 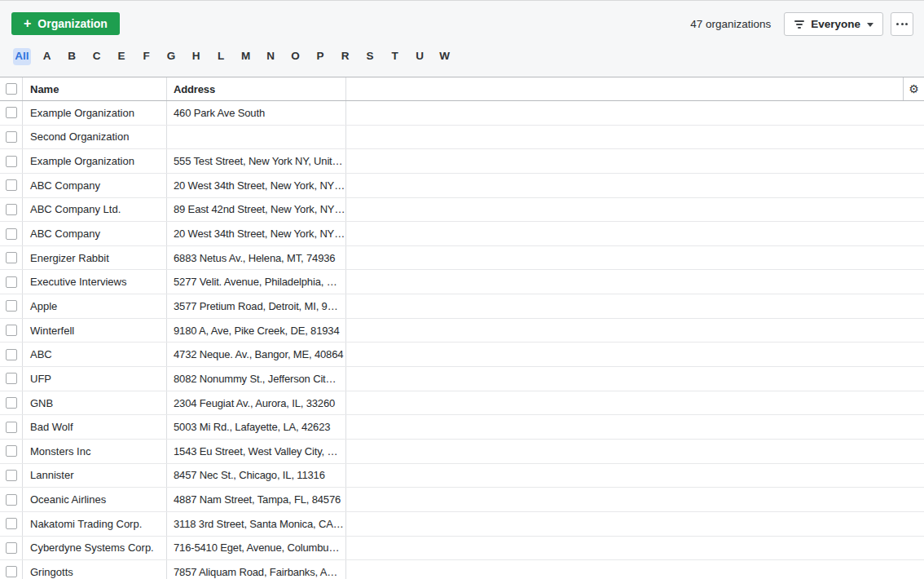 I want to click on alphabet-filter-g: G, so click(x=171, y=57).